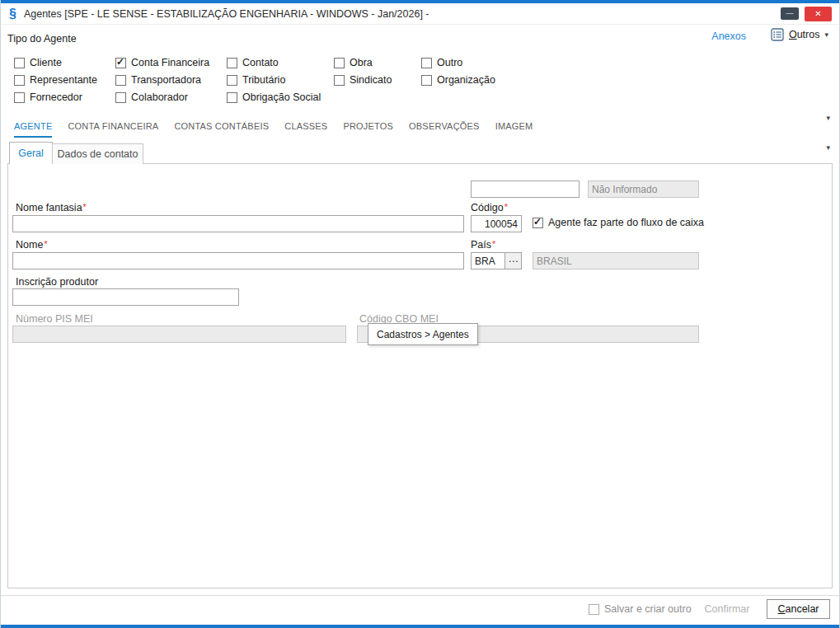 This screenshot has width=840, height=628. What do you see at coordinates (340, 63) in the screenshot?
I see `agent-type-obra-checkbox` at bounding box center [340, 63].